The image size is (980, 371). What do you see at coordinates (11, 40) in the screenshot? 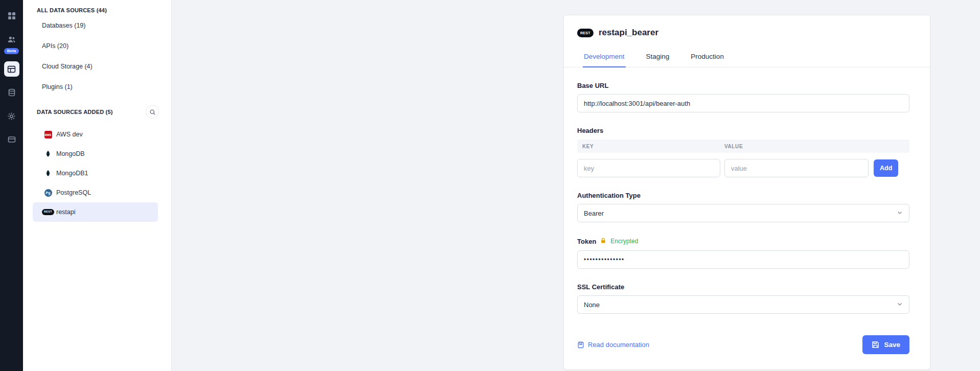
I see `users-icon` at bounding box center [11, 40].